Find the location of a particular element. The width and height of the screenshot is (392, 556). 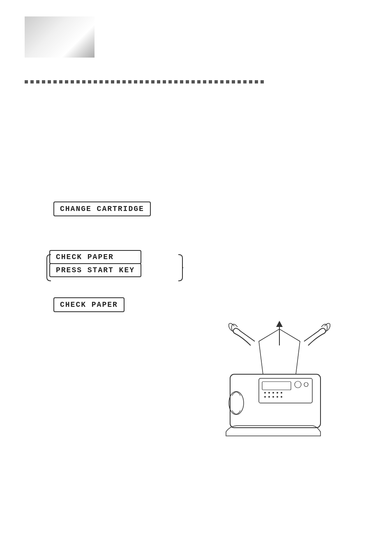

change-cartridge-text: CHANGE CARTRIDGE is located at coordinates (102, 209).